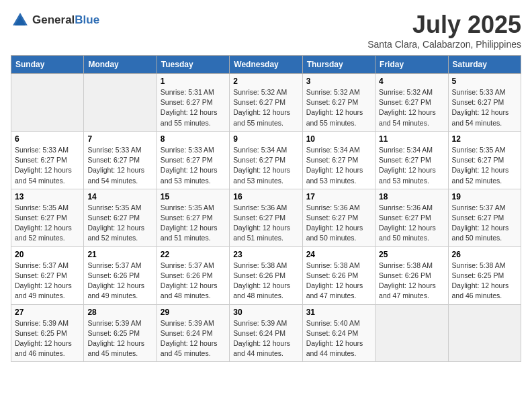  What do you see at coordinates (47, 197) in the screenshot?
I see `day-number: 13` at bounding box center [47, 197].